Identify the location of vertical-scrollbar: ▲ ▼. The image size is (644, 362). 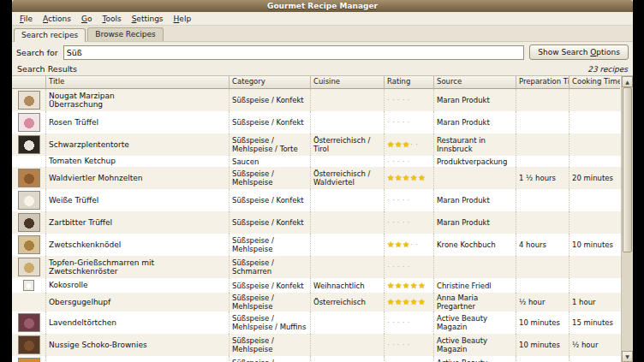
(627, 219).